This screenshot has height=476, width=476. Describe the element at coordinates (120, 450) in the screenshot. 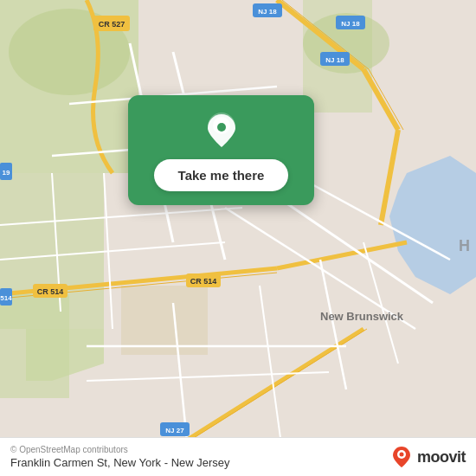

I see `map-attribution: © OpenStreetMap contributors` at that location.